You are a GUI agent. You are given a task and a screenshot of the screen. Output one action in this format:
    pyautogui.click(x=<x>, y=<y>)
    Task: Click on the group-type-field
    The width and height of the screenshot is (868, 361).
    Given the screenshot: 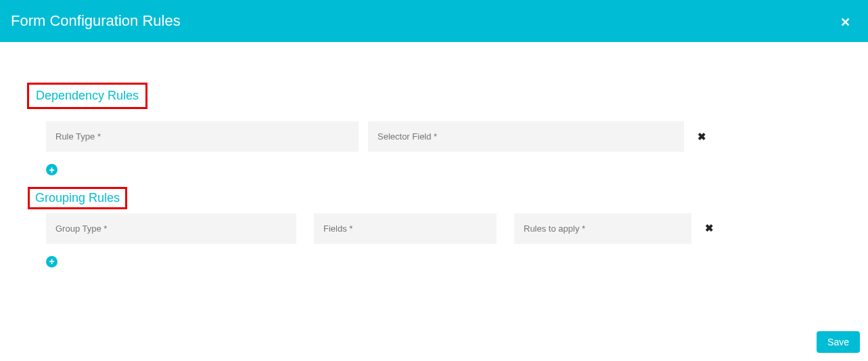 What is the action you would take?
    pyautogui.click(x=171, y=229)
    